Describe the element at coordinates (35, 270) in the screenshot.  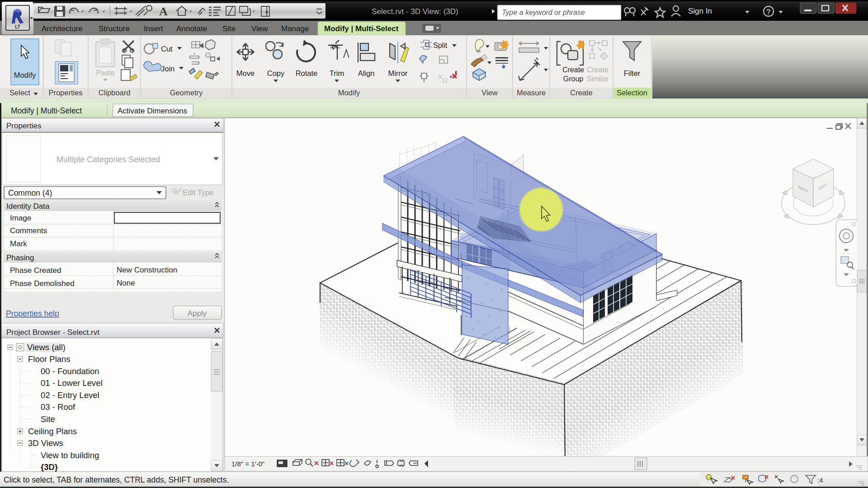
I see `svg-text: Phase Created` at that location.